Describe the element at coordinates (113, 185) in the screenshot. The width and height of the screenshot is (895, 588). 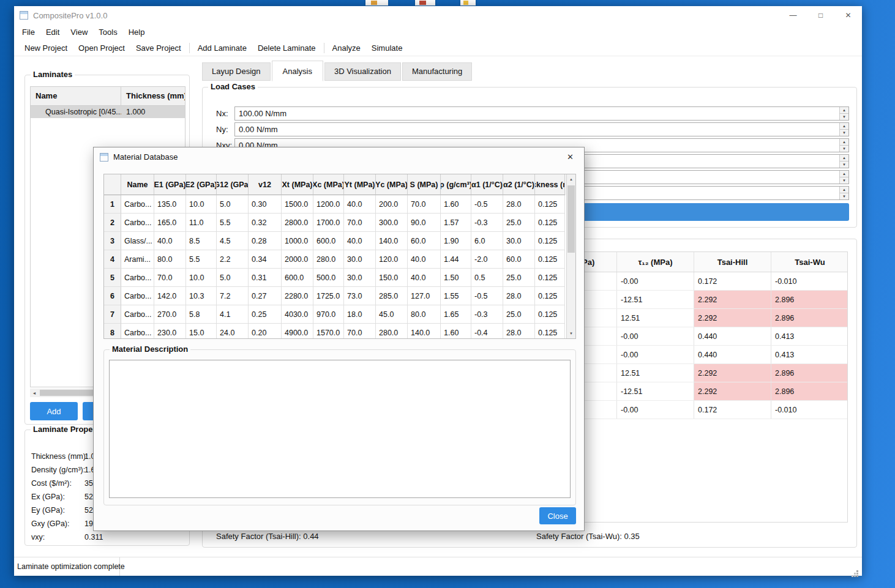
I see `row-header-stub` at that location.